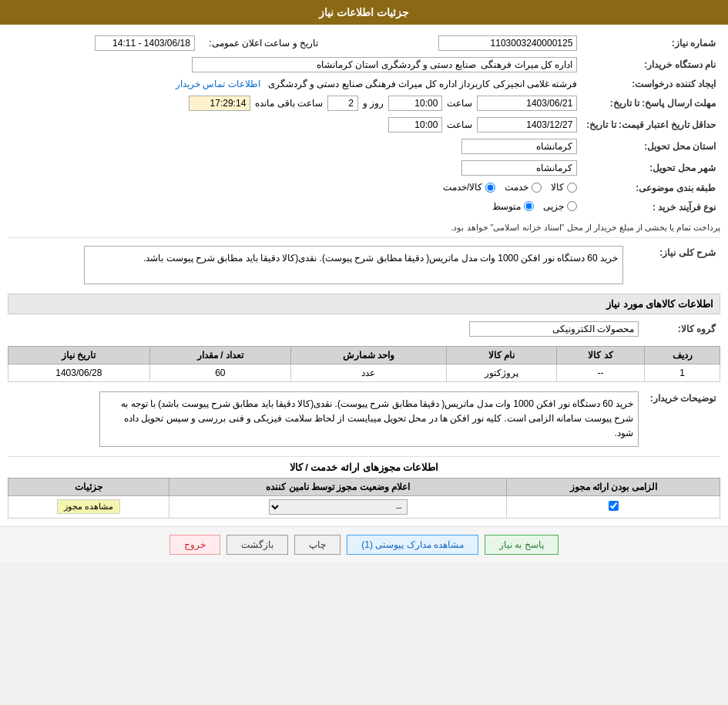 This screenshot has width=728, height=705. I want to click on back-button: بازگشت, so click(257, 545).